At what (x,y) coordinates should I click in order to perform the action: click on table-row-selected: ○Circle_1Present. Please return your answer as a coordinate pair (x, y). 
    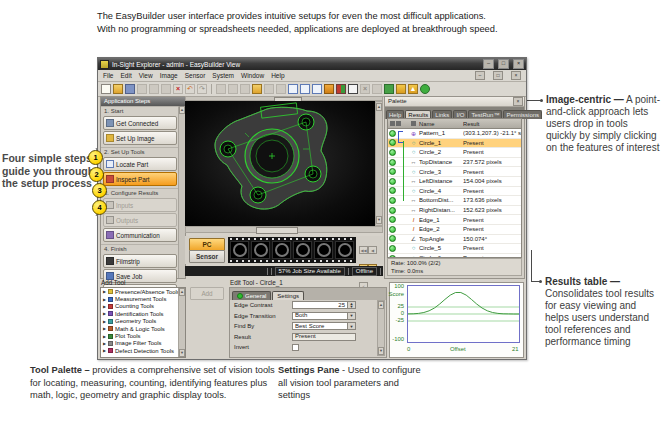
    Looking at the image, I should click on (454, 144).